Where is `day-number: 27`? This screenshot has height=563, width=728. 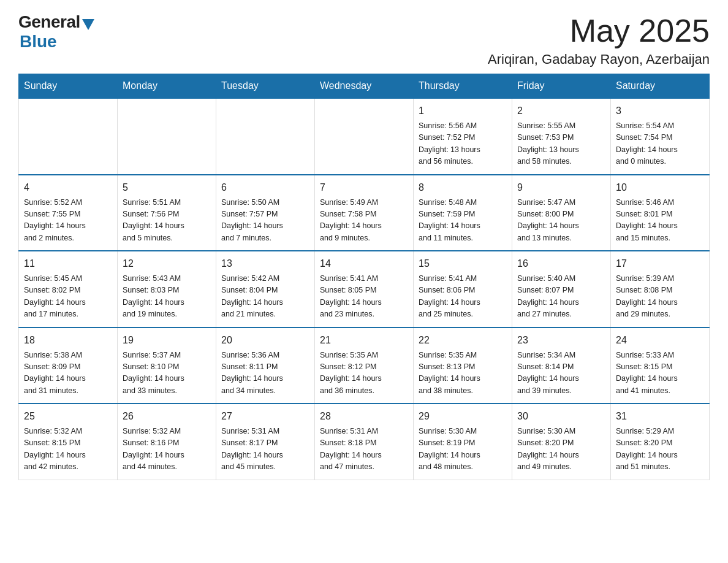 day-number: 27 is located at coordinates (265, 416).